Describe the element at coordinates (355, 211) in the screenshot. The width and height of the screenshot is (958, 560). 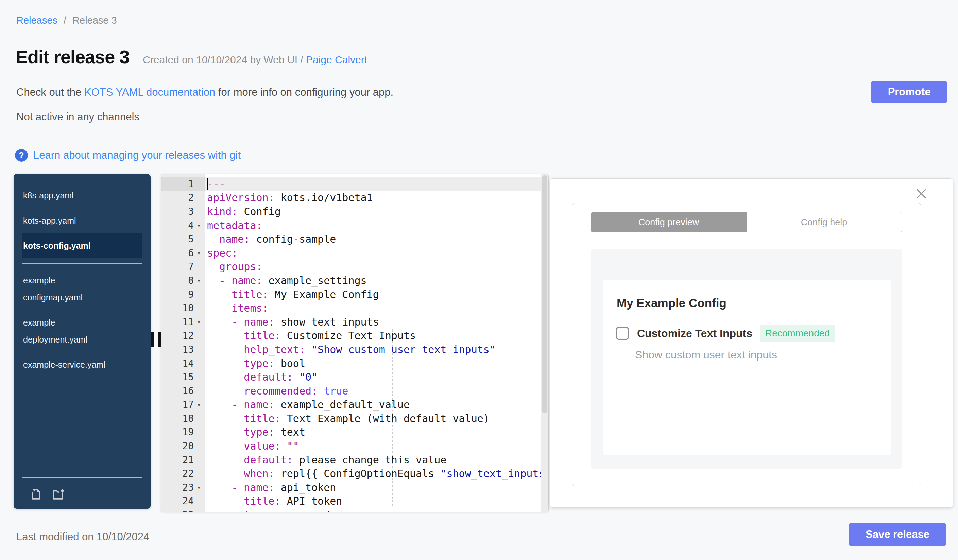
I see `code-line: 3kind: Config` at that location.